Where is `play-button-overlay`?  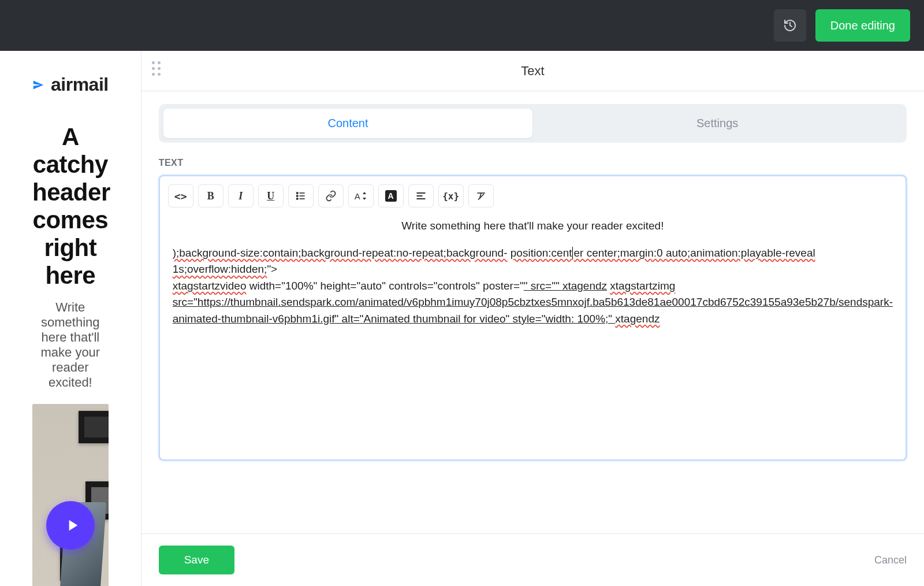
play-button-overlay is located at coordinates (70, 525).